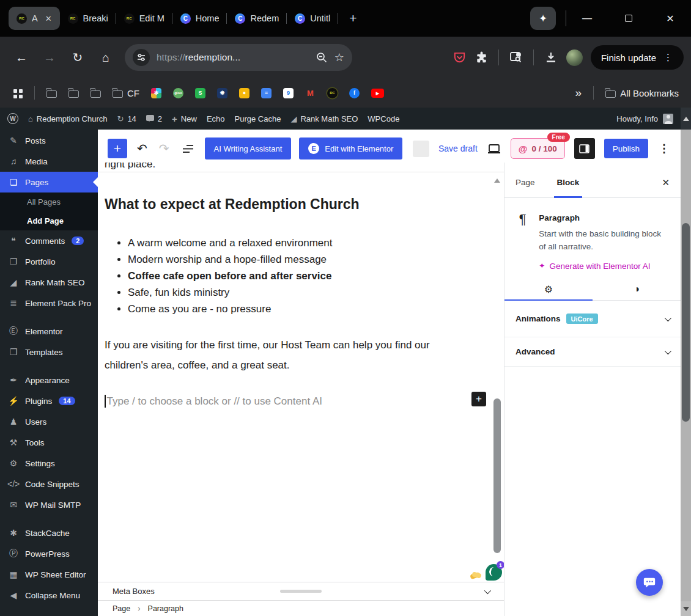 Image resolution: width=691 pixels, height=616 pixels. Describe the element at coordinates (126, 93) in the screenshot. I see `bookmark-item-folder: CF` at that location.